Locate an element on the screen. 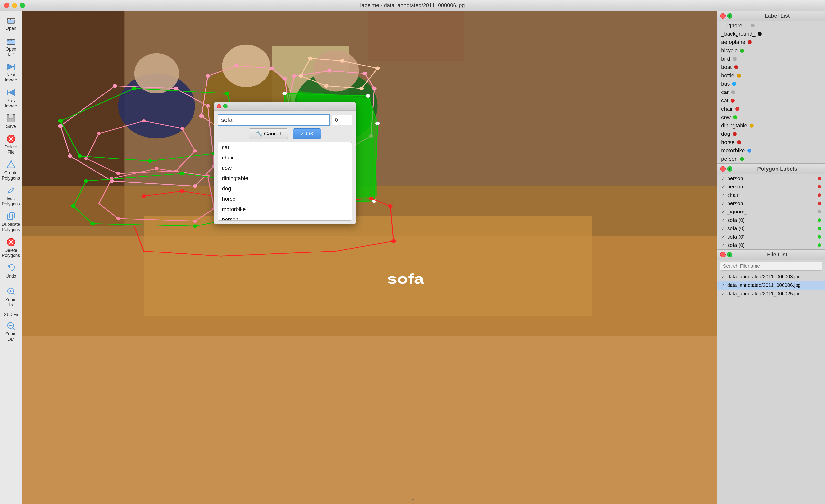 This screenshot has width=825, height=504. label-list-controls: − + is located at coordinates (727, 16).